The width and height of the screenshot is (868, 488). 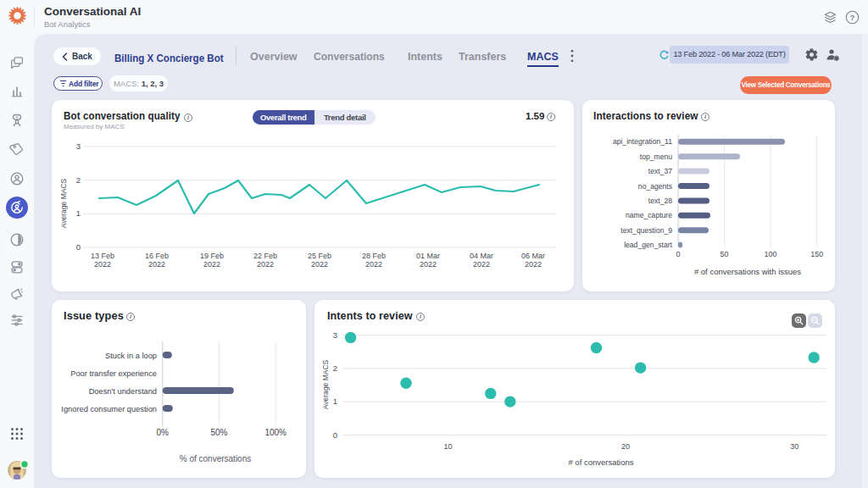 What do you see at coordinates (600, 463) in the screenshot?
I see `svg-text: # of conversations` at bounding box center [600, 463].